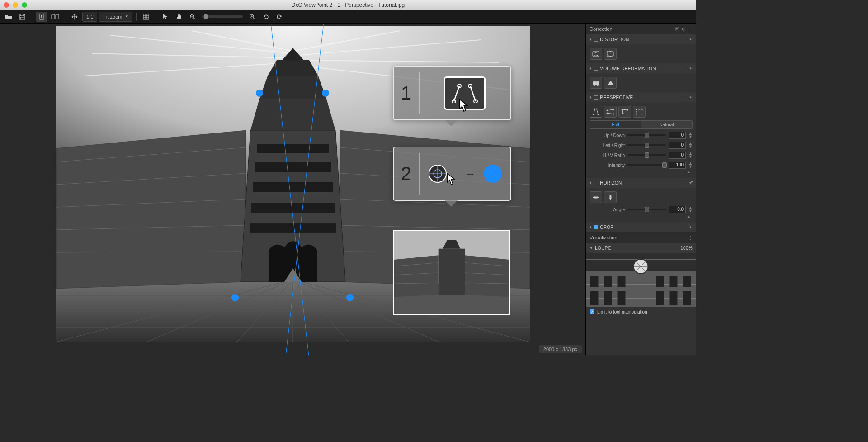 Image resolution: width=868 pixels, height=442 pixels. What do you see at coordinates (666, 125) in the screenshot?
I see `seg-natural: Natural` at bounding box center [666, 125].